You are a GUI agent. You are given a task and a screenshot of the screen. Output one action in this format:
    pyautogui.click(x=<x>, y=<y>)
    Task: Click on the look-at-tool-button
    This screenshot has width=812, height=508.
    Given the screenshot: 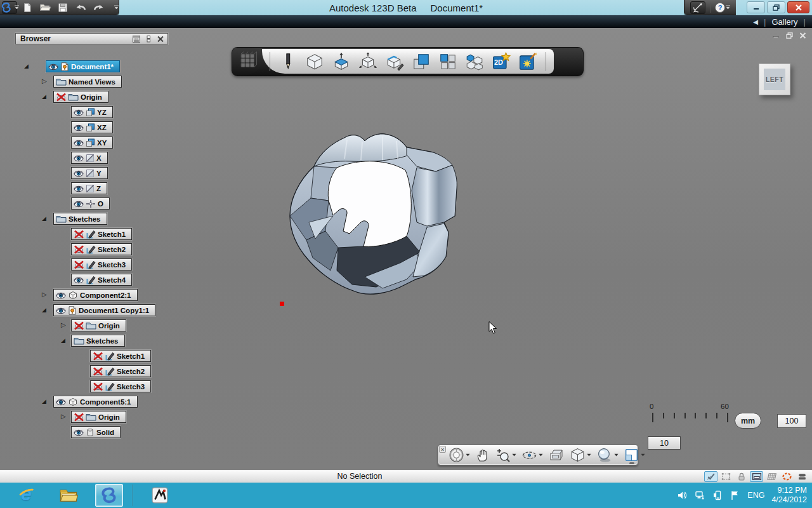 What is the action you would take?
    pyautogui.click(x=556, y=455)
    